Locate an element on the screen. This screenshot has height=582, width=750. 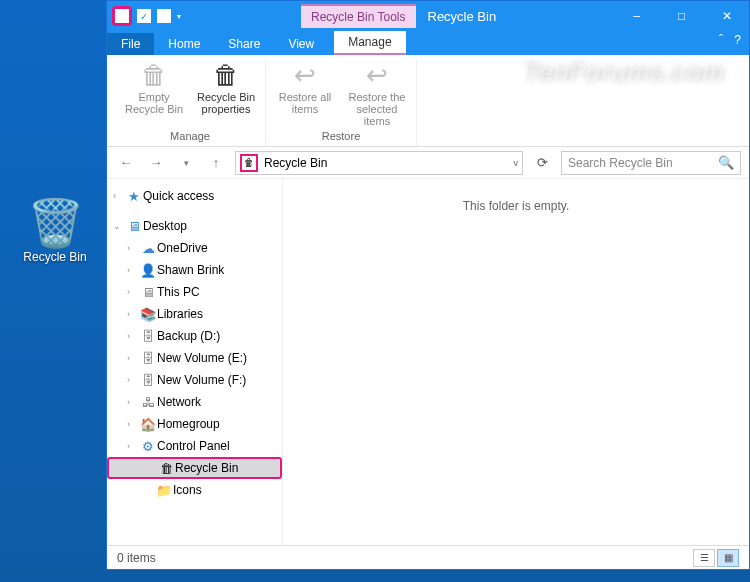
search-icon: 🔍 is located at coordinates (726, 162).